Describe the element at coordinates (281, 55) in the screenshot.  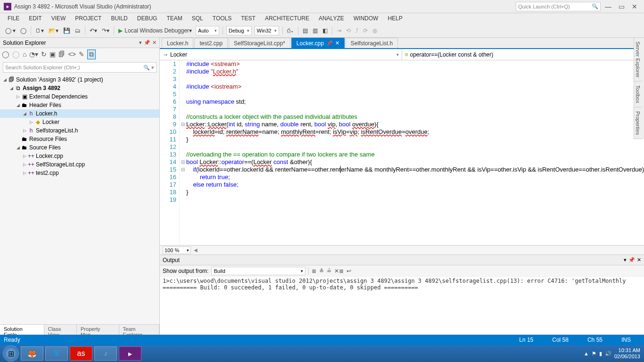
I see `scope-dropdown: →Locker▾` at that location.